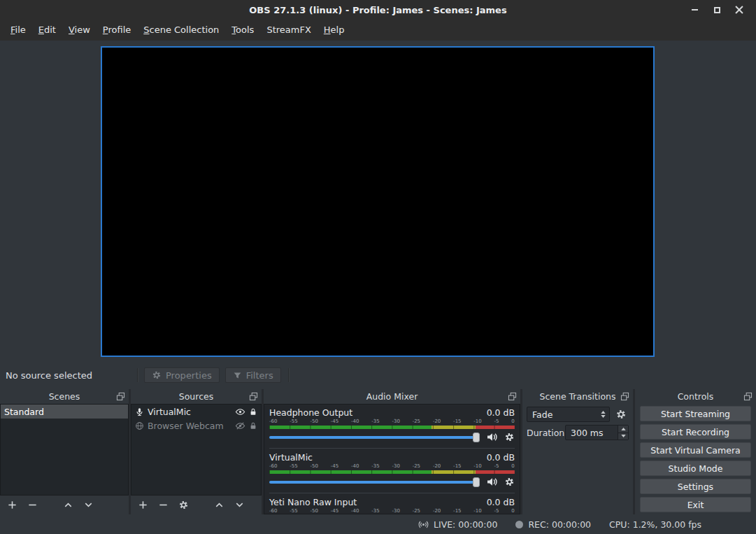 This screenshot has width=756, height=534. What do you see at coordinates (695, 414) in the screenshot?
I see `start-streaming-button: Start Streaming` at bounding box center [695, 414].